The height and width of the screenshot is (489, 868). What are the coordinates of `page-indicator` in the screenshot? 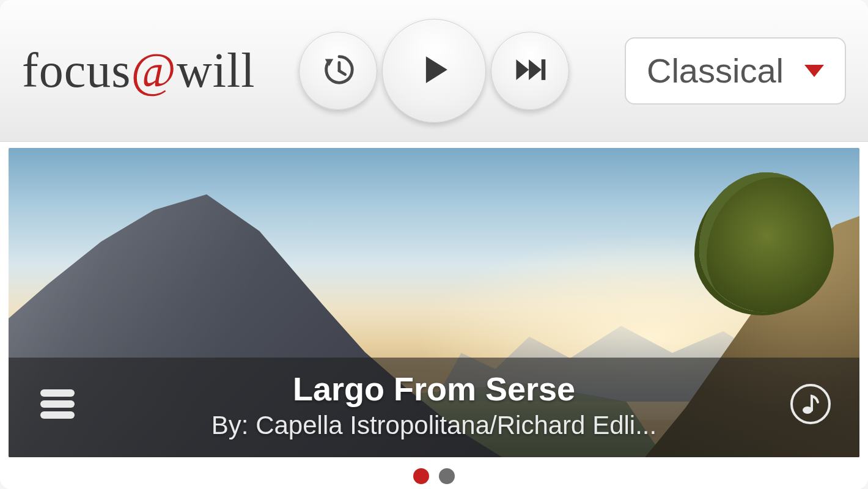 It's located at (434, 476).